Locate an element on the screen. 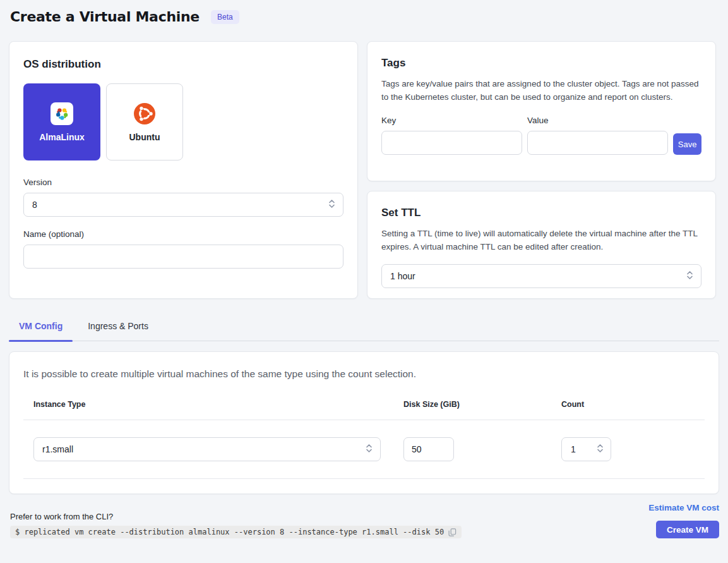 Image resolution: width=728 pixels, height=563 pixels. tag-value-label: Value is located at coordinates (597, 120).